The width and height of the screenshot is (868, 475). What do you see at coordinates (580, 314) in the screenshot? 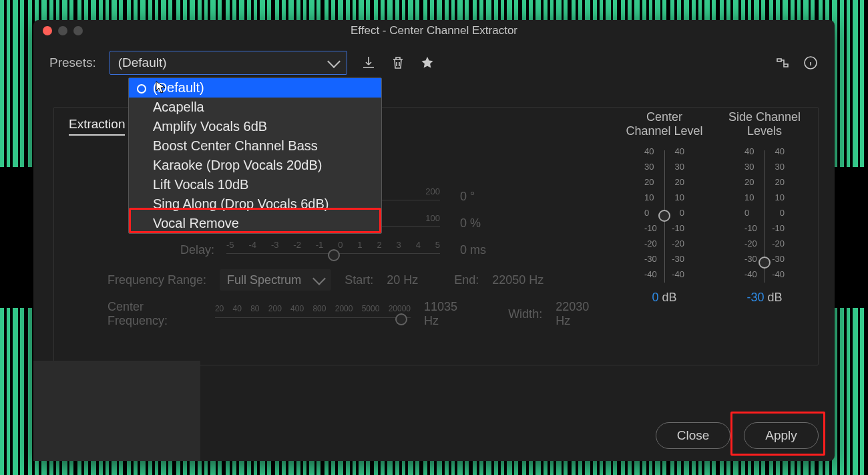
I see `width-value: 22030 Hz` at bounding box center [580, 314].